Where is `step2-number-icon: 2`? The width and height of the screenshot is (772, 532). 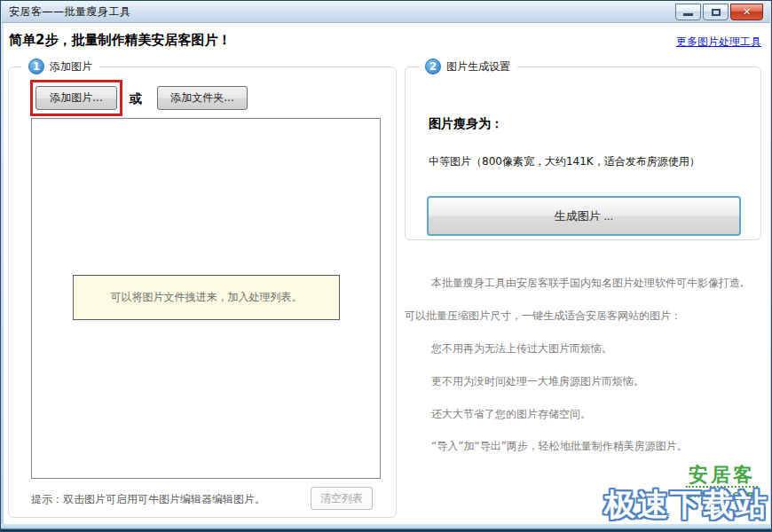 step2-number-icon: 2 is located at coordinates (433, 66).